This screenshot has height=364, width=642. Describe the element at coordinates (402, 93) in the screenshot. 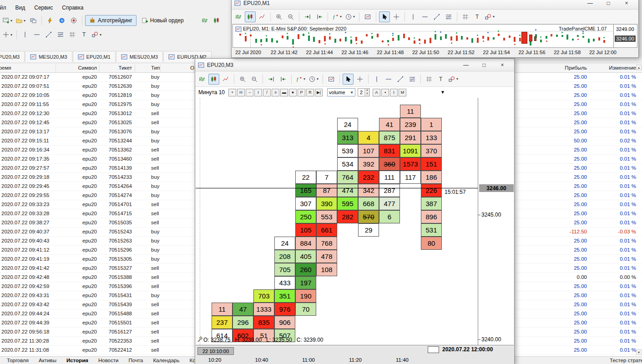

I see `cluster-mode-button-3: M` at that location.